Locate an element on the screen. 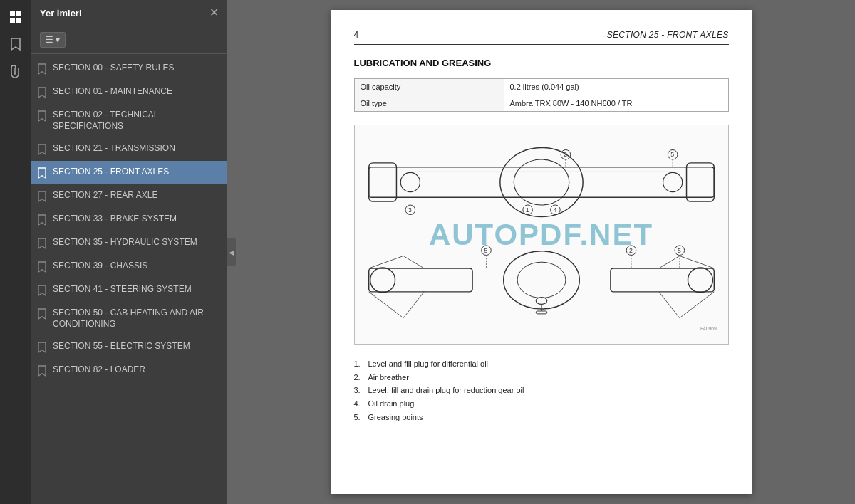  svg-text: F40969 is located at coordinates (708, 329).